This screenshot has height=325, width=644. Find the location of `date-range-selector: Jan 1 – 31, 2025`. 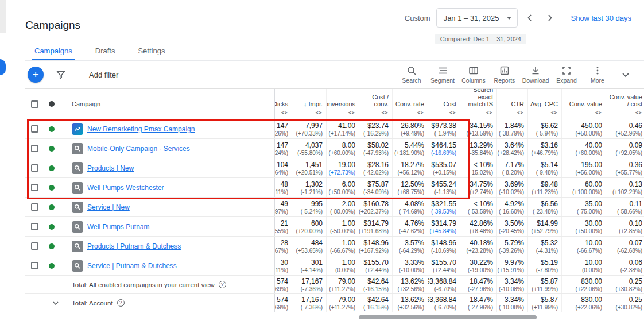

date-range-selector: Jan 1 – 31, 2025 is located at coordinates (478, 18).